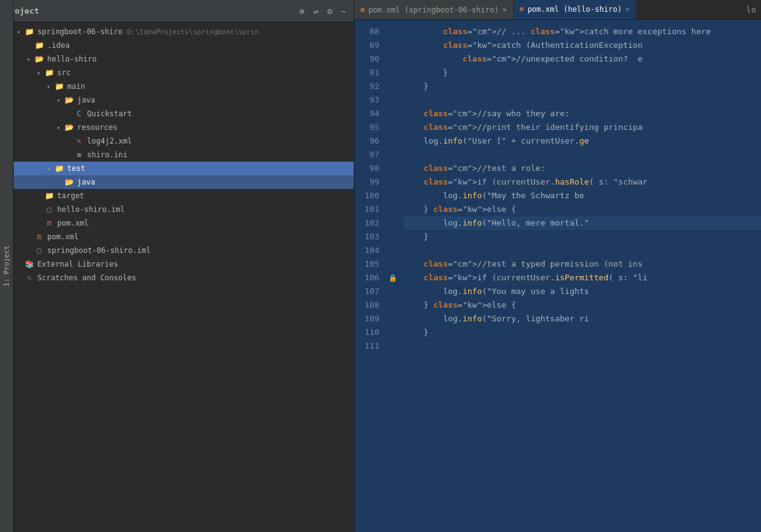  What do you see at coordinates (220, 155) in the screenshot?
I see `tree-label: shiro.ini` at bounding box center [220, 155].